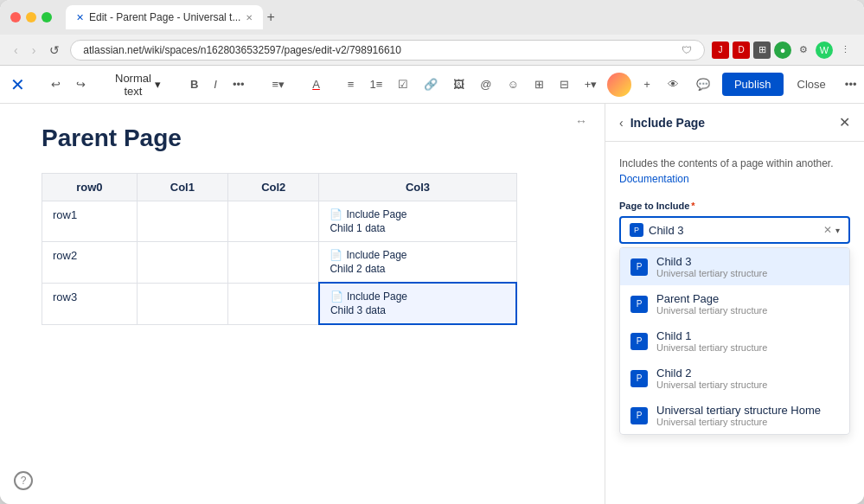 The image size is (864, 504). I want to click on forward-button: ›, so click(35, 50).